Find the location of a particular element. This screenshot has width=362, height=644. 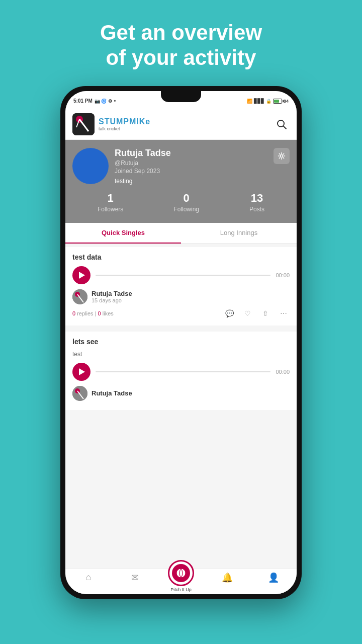

logo-icon is located at coordinates (83, 124).